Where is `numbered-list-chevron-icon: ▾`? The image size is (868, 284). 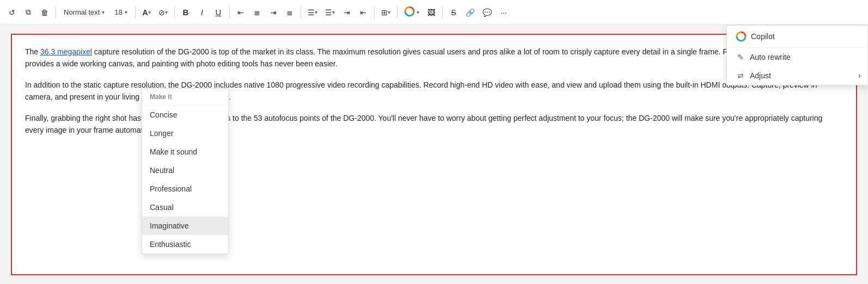 numbered-list-chevron-icon: ▾ is located at coordinates (333, 12).